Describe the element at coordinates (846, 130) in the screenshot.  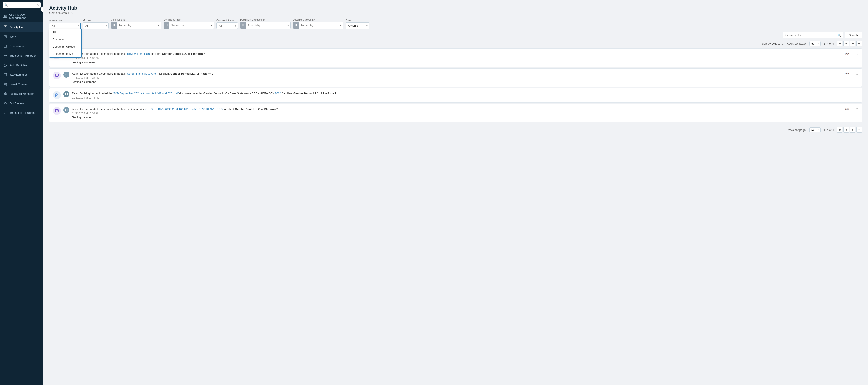
I see `prev-page-button-bottom: ◀` at that location.